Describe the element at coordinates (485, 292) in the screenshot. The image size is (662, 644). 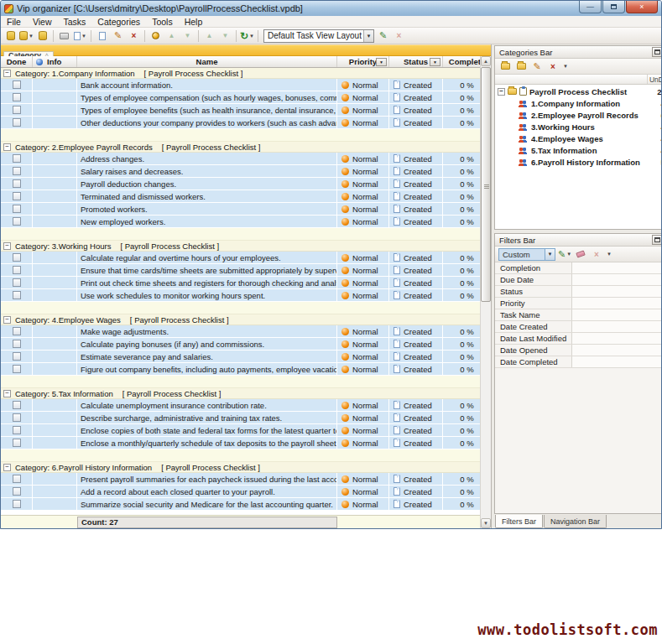
I see `vertical-scrollbar: ▲ ▼` at that location.